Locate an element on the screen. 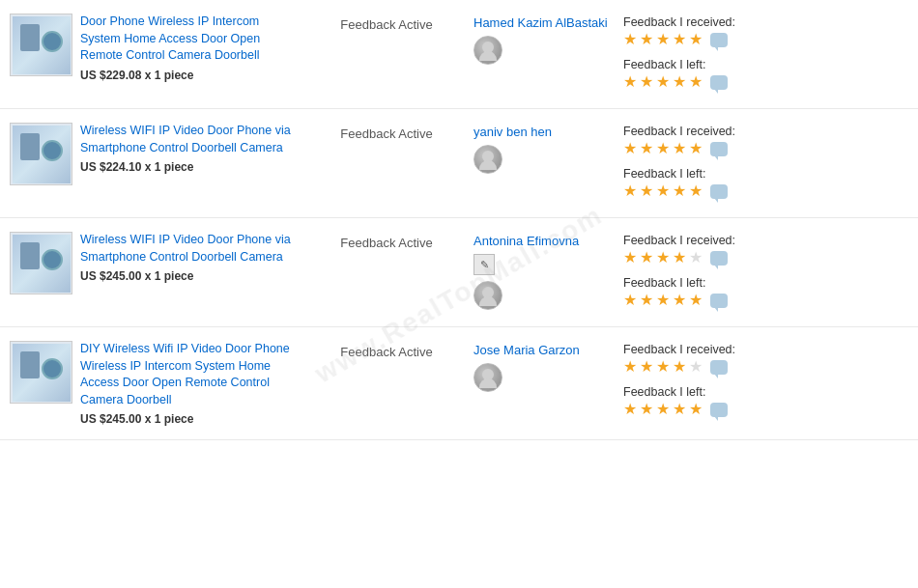 The image size is (918, 588). buyer-name: Hamed Kazim AlBastaki is located at coordinates (541, 23).